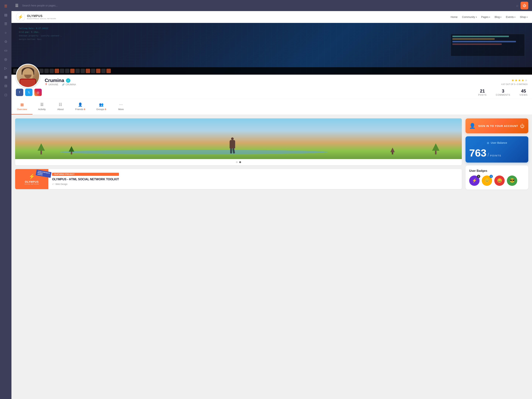 The image size is (532, 399). What do you see at coordinates (494, 126) in the screenshot?
I see `signin-left: 👤 SIGN IN TO YOUR ACCOUNT` at bounding box center [494, 126].